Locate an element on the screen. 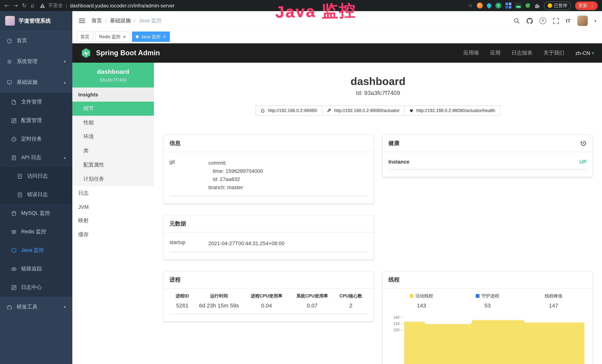 This screenshot has width=602, height=364. instance-subtitle: Id: 93a3fc7f7409 is located at coordinates (378, 93).